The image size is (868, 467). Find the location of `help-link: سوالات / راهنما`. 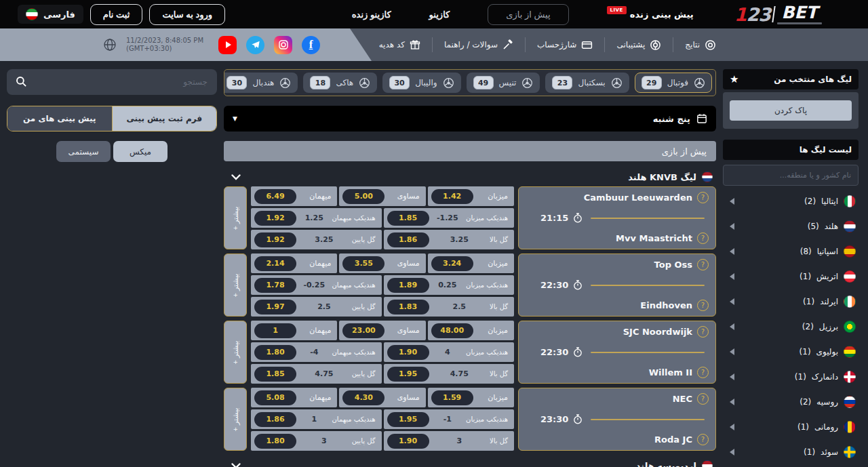

help-link: سوالات / راهنما is located at coordinates (479, 45).